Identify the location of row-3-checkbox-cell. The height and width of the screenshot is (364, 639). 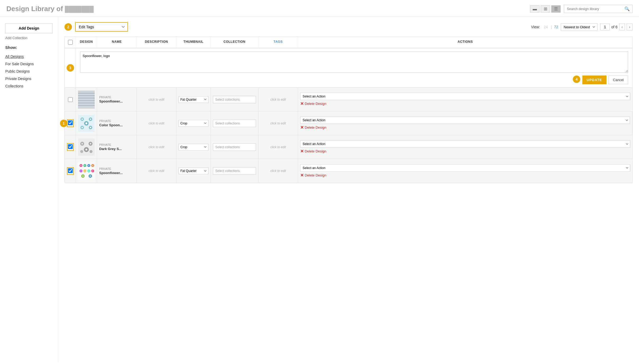
(70, 147).